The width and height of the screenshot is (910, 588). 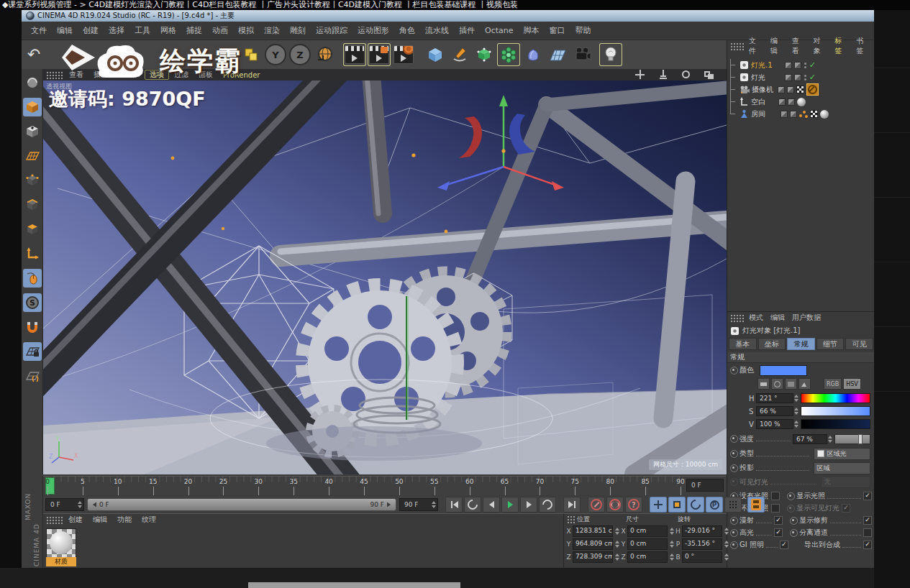 I want to click on render-settings-button, so click(x=404, y=55).